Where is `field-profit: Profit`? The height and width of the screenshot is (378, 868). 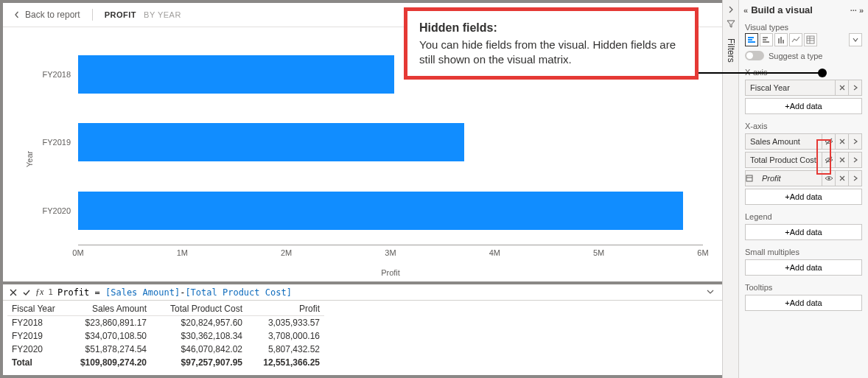
field-profit: Profit is located at coordinates (803, 178).